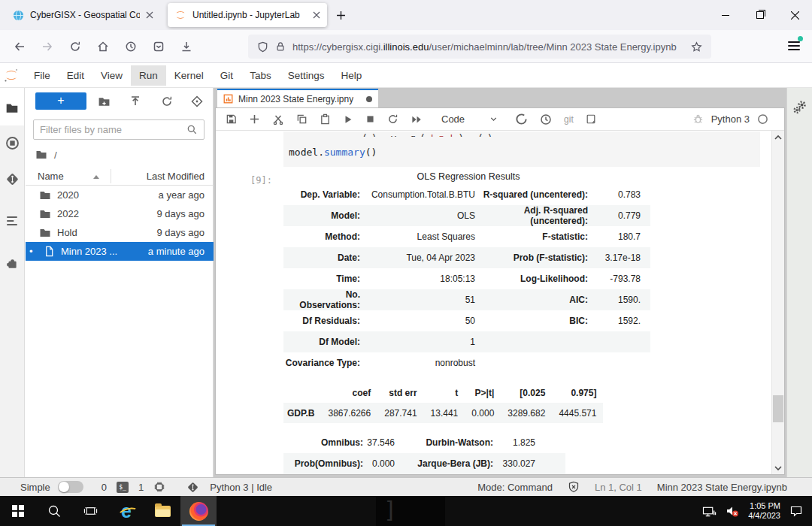  I want to click on history-icon, so click(131, 47).